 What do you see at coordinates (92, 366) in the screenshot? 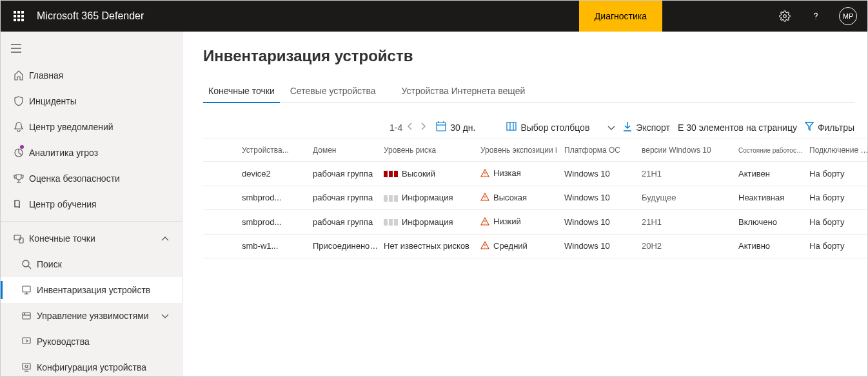
I see `sidebar-item: Конфигурация устройства` at bounding box center [92, 366].